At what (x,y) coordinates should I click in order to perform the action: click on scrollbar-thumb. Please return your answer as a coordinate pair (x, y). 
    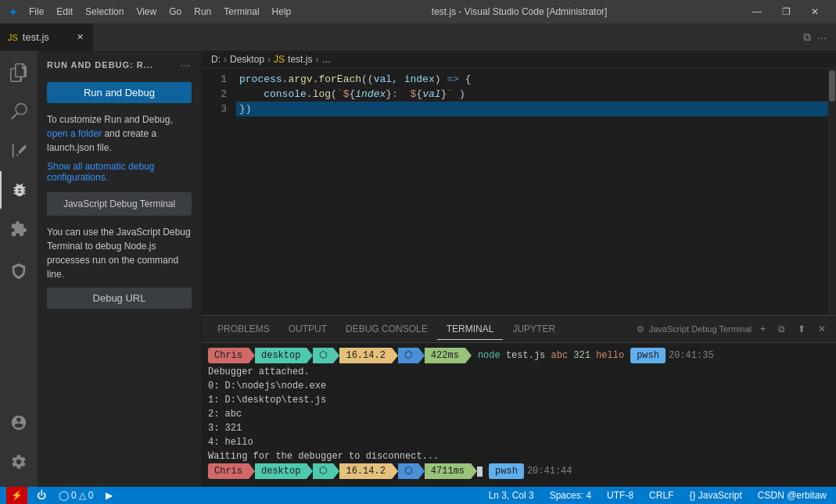
    Looking at the image, I should click on (832, 86).